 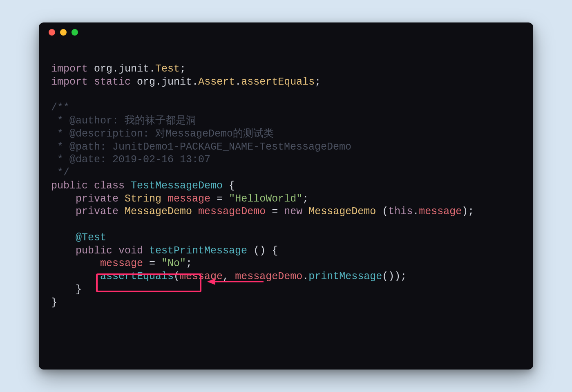 I want to click on window-title-bar, so click(x=286, y=32).